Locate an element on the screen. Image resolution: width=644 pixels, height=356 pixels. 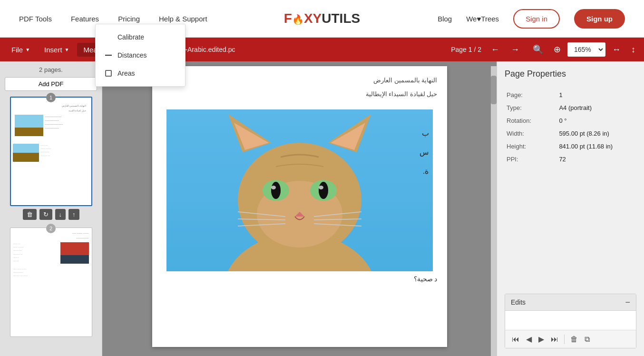
prop-value-height: 841.00 pt (11.68 in) is located at coordinates (596, 147).